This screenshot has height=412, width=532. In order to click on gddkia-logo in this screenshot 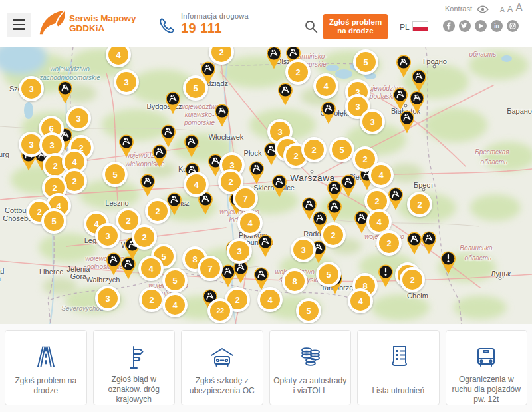, I will do `click(52, 23)`.